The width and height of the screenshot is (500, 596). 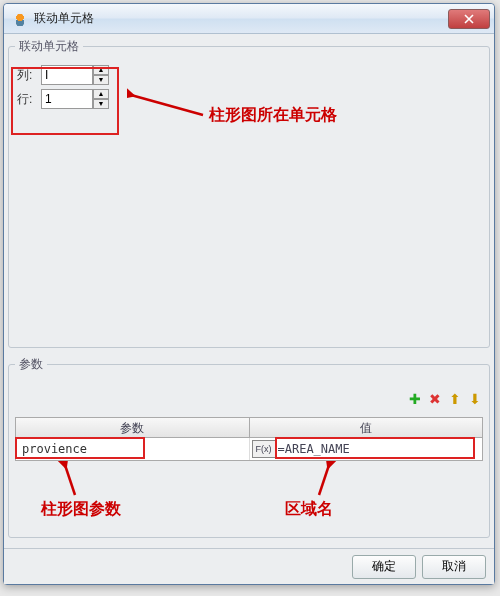 I want to click on move-up-icon: ⬆, so click(x=455, y=399).